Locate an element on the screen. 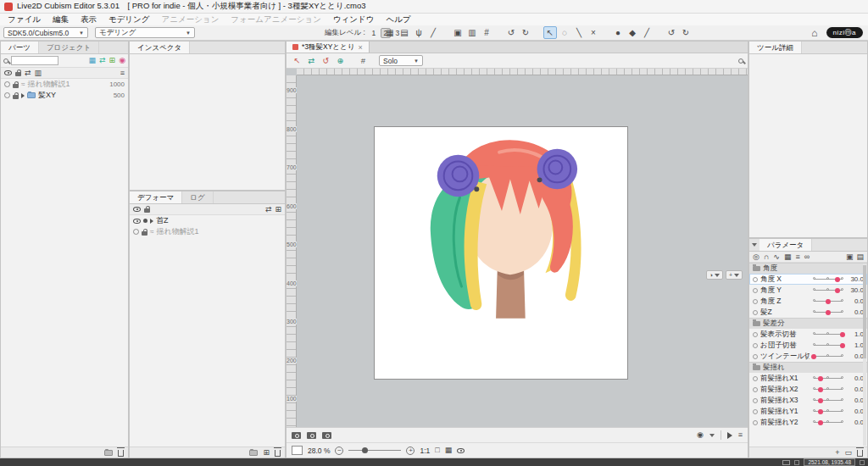 The image size is (868, 466). add-parameter-icon: + is located at coordinates (837, 452).